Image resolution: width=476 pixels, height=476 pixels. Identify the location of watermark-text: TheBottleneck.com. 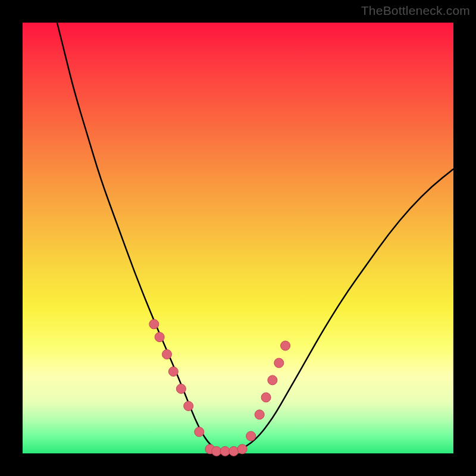
(415, 11).